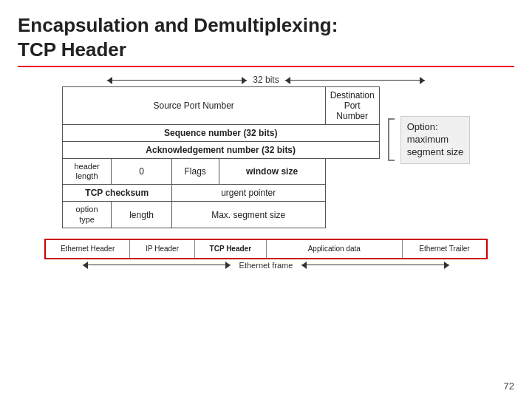 This screenshot has width=532, height=399. What do you see at coordinates (117, 194) in the screenshot?
I see `tcp-checksum-cell: TCP checksum` at bounding box center [117, 194].